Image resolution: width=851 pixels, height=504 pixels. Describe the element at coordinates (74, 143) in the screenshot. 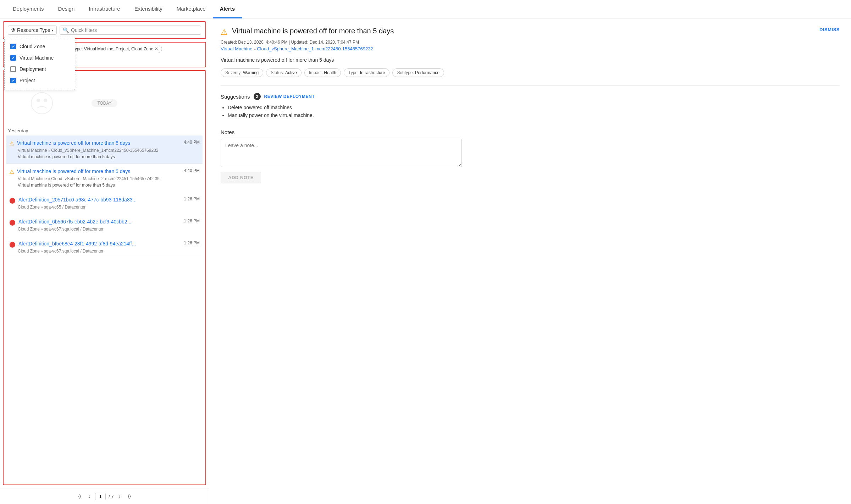

I see `alert-title-1: Virtual machine is powered off for more …` at that location.